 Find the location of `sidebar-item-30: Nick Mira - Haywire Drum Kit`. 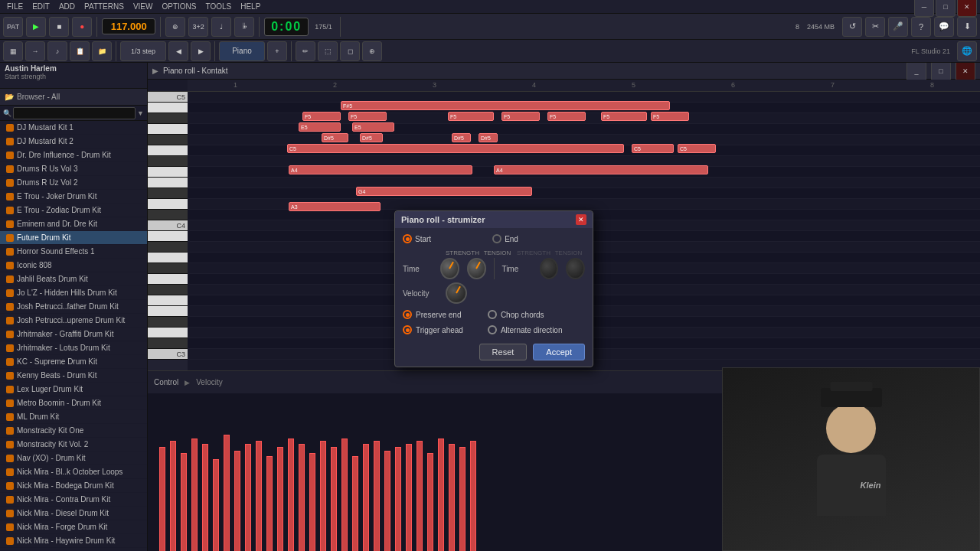

sidebar-item-30: Nick Mira - Haywire Drum Kit is located at coordinates (74, 541).